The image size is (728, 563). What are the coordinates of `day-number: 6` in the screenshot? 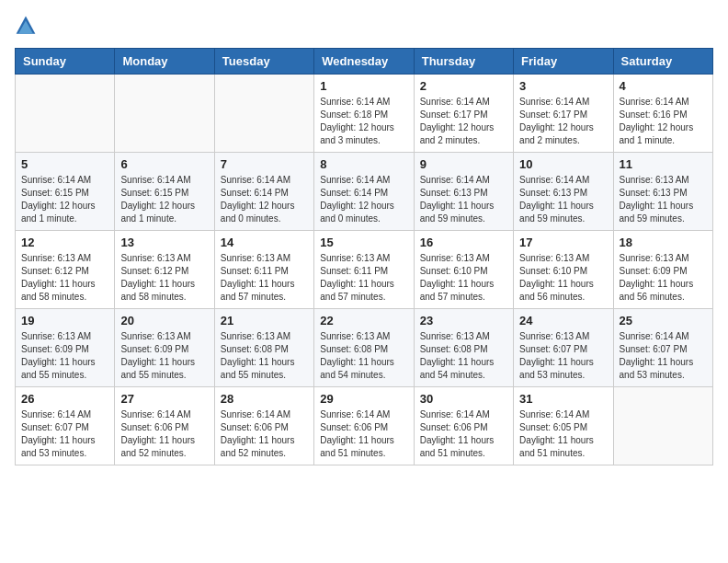 It's located at (164, 164).